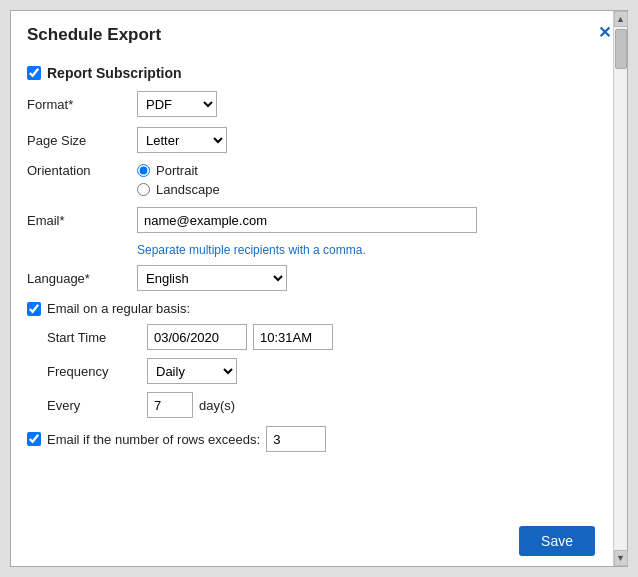  Describe the element at coordinates (217, 406) in the screenshot. I see `every-unit: day(s)` at that location.